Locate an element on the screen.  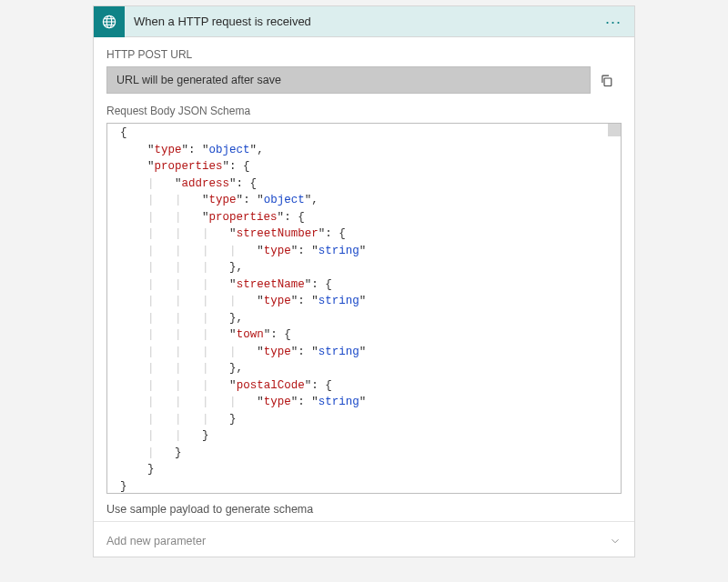
chevron-down-icon is located at coordinates (615, 541).